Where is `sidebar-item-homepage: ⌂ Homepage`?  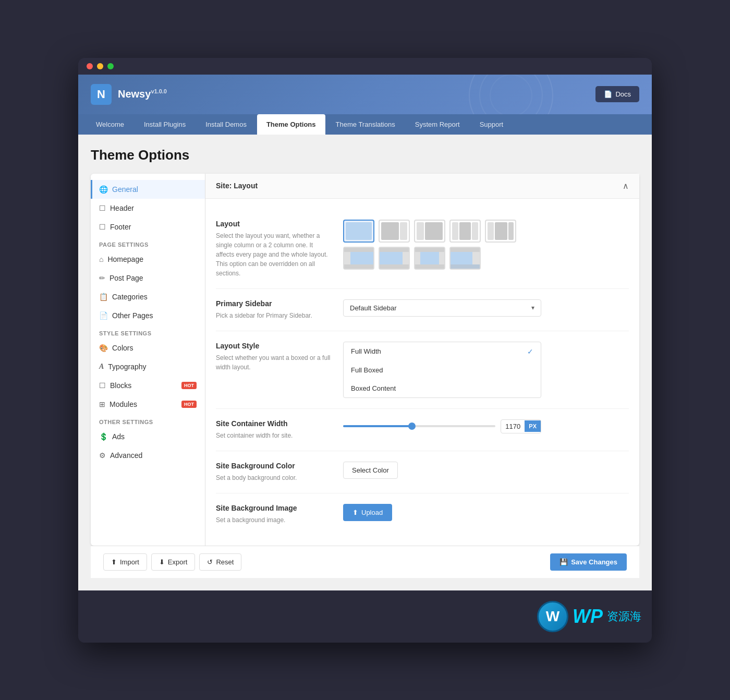 sidebar-item-homepage: ⌂ Homepage is located at coordinates (148, 259).